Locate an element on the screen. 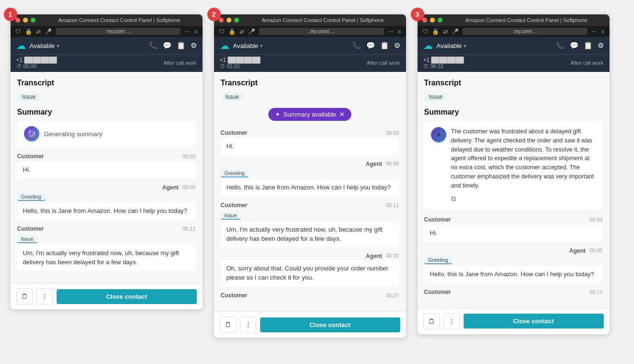  contact-bar: +1 ████████⏱ 01:01After call work is located at coordinates (310, 63).